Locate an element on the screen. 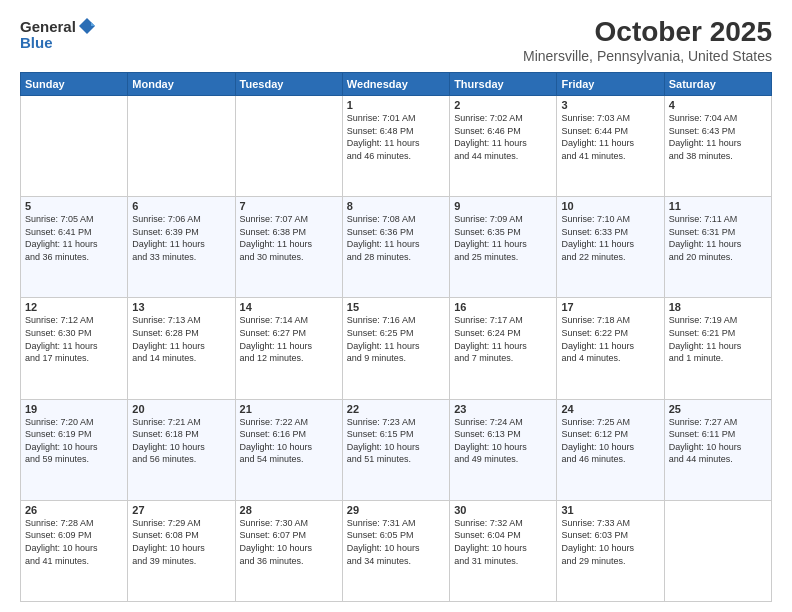 The width and height of the screenshot is (792, 612). table-row: 21Sunrise: 7:22 AM Sunset: 6:16 PM Dayli… is located at coordinates (288, 450).